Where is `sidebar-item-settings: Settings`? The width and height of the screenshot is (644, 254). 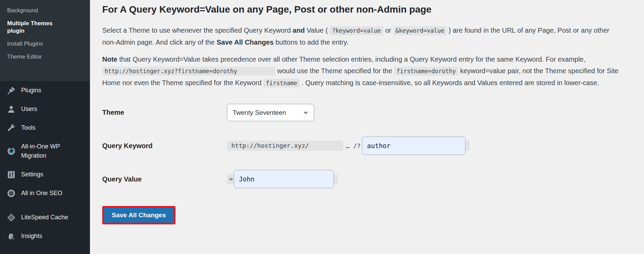
sidebar-item-settings: Settings is located at coordinates (45, 174).